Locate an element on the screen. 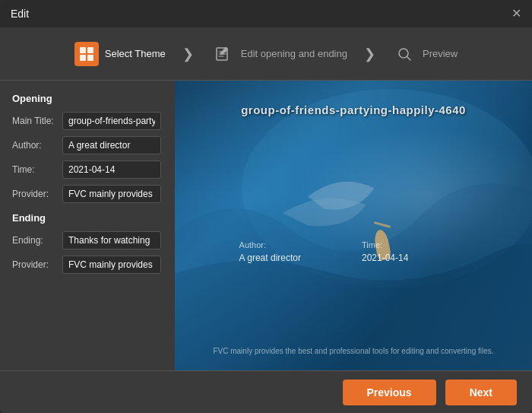  close-button: ✕ is located at coordinates (517, 14).